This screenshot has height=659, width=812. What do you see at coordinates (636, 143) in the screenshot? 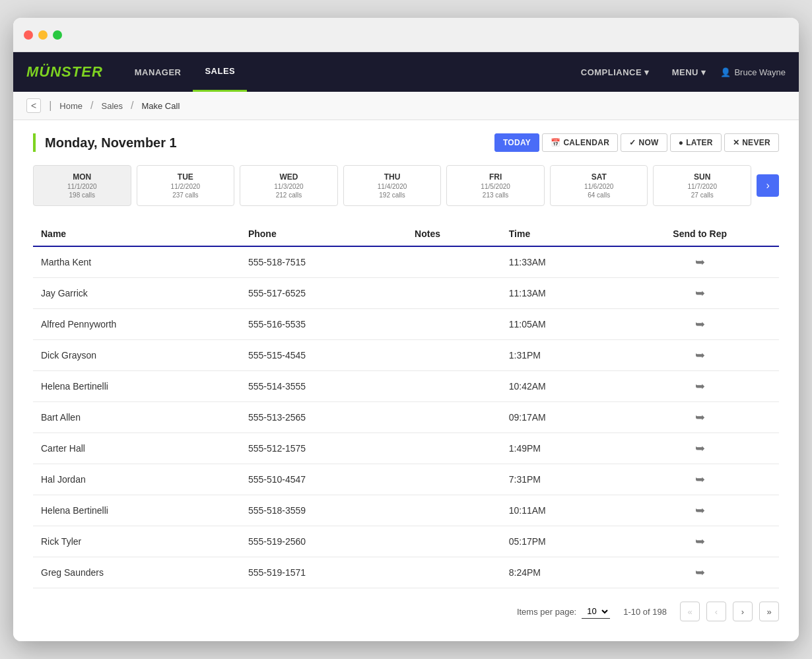
I see `header-buttons: TODAY 📅 CALENDAR ✓ NOW ● LATER ✕ NEVER` at bounding box center [636, 143].